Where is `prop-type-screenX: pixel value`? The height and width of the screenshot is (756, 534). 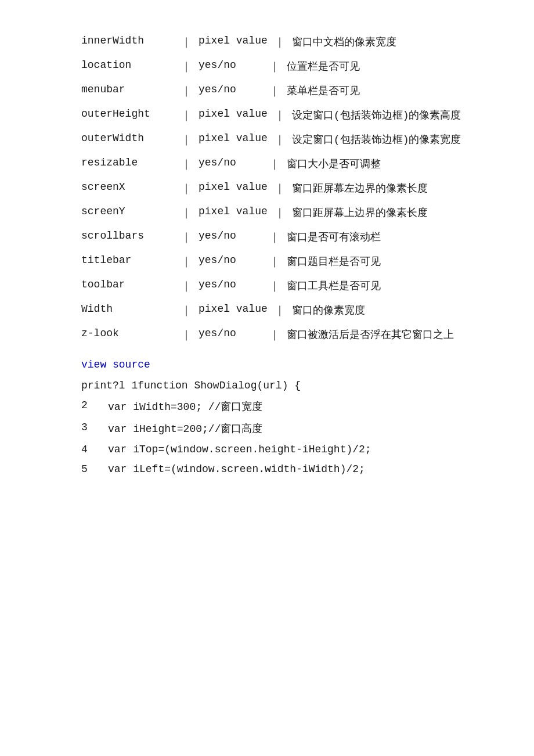
prop-type-screenX: pixel value is located at coordinates (233, 187).